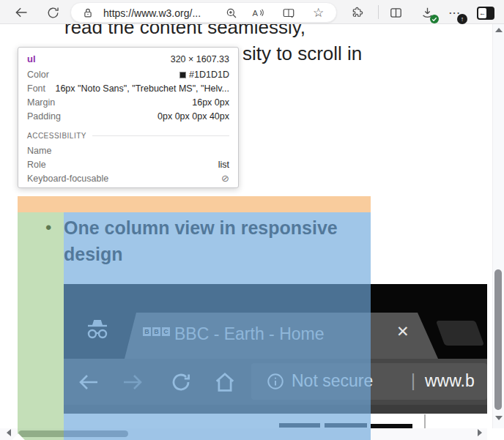  What do you see at coordinates (133, 384) in the screenshot?
I see `mobile-forward-icon` at bounding box center [133, 384].